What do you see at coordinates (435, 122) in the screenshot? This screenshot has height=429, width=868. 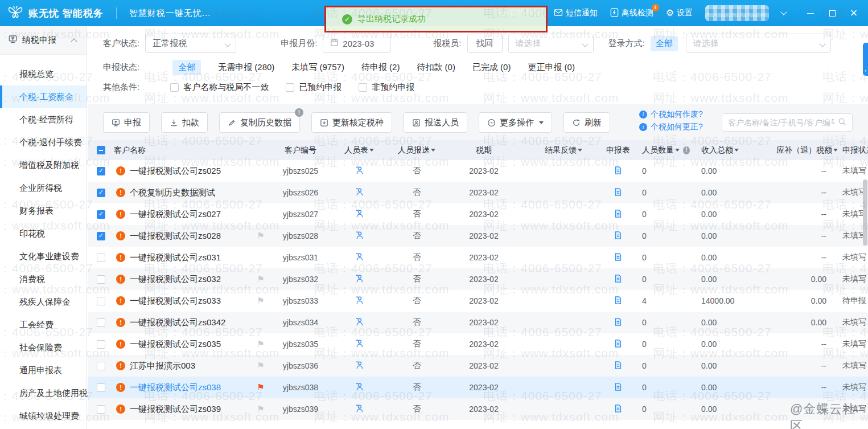 I see `toolbar-button-5: 报送人员` at bounding box center [435, 122].